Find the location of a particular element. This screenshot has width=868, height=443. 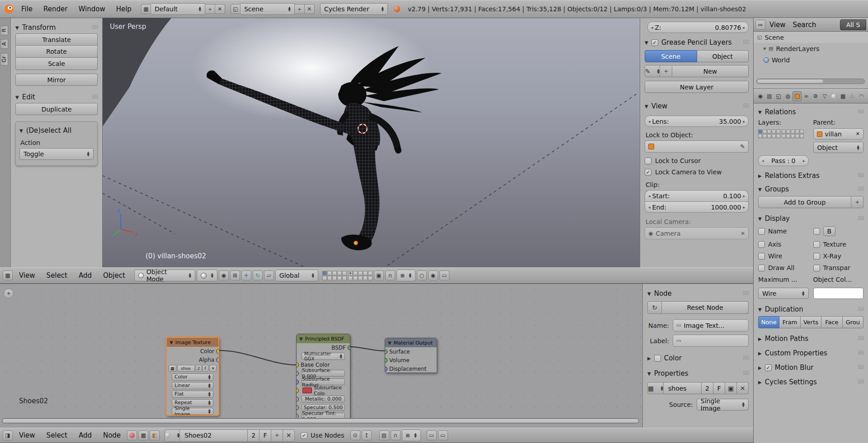

parent-object-field: villan ✕ is located at coordinates (839, 134).